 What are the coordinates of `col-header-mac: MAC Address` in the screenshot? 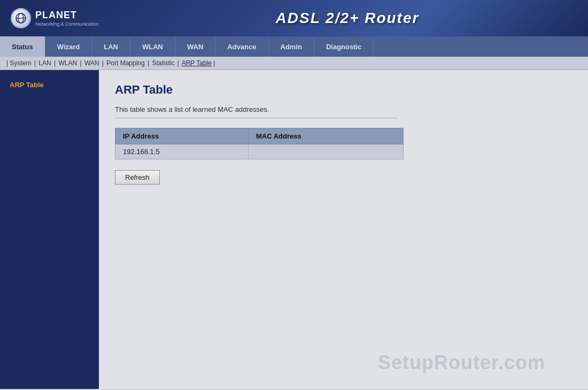 It's located at (326, 136).